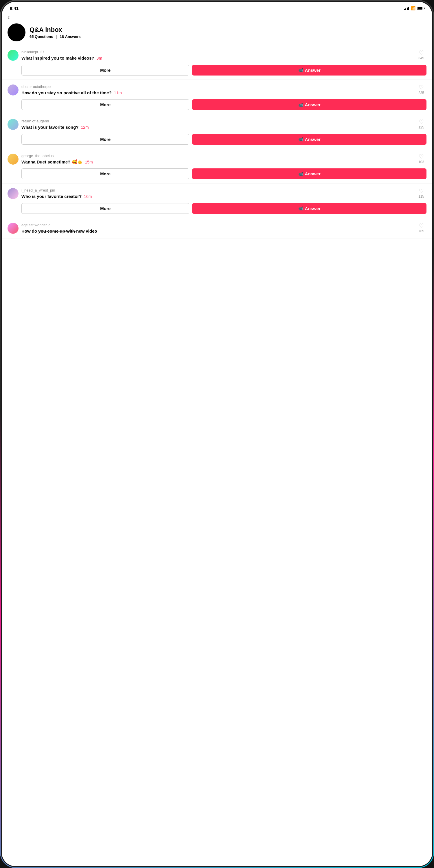  What do you see at coordinates (217, 156) in the screenshot?
I see `username: george_the_obelus` at bounding box center [217, 156].